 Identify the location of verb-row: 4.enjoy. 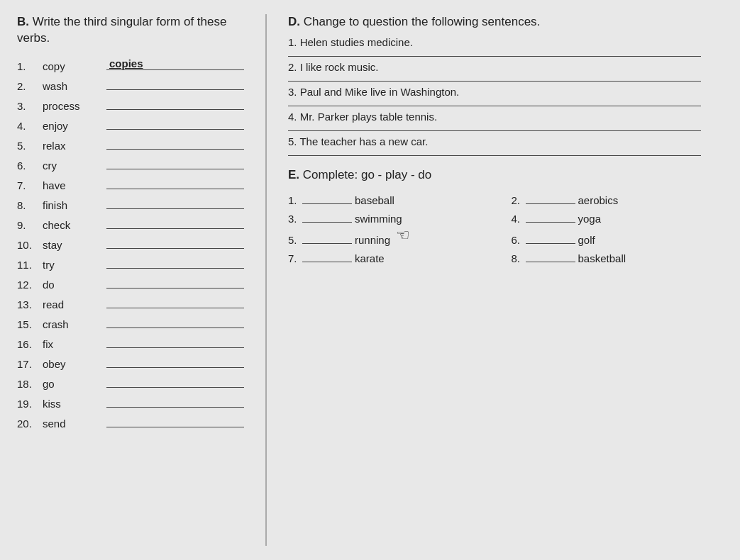
(131, 123).